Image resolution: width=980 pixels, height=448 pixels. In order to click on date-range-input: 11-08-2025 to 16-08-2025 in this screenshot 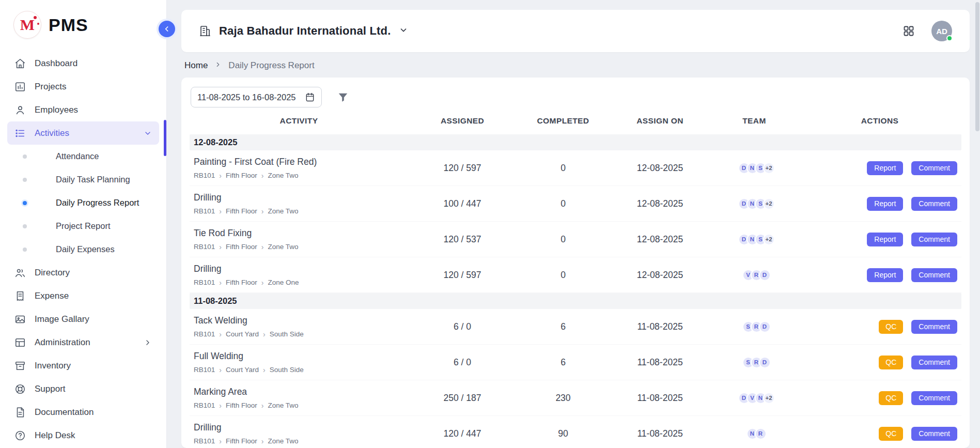, I will do `click(256, 97)`.